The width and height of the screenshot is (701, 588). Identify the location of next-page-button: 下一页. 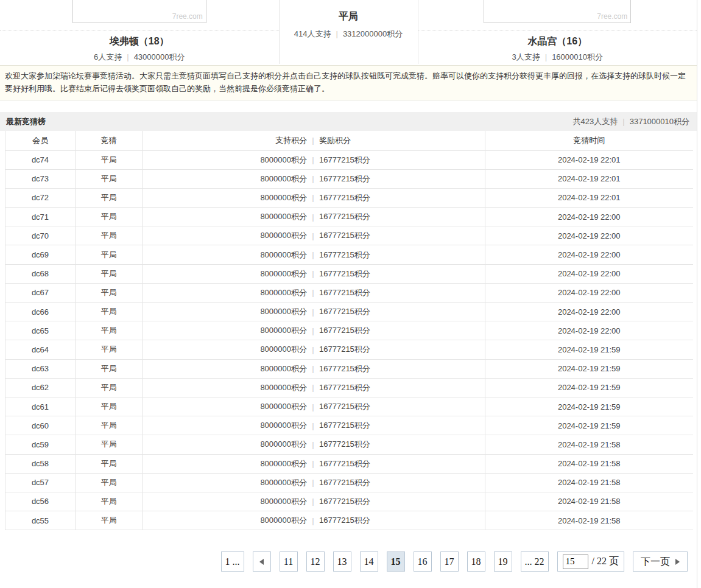
(660, 561).